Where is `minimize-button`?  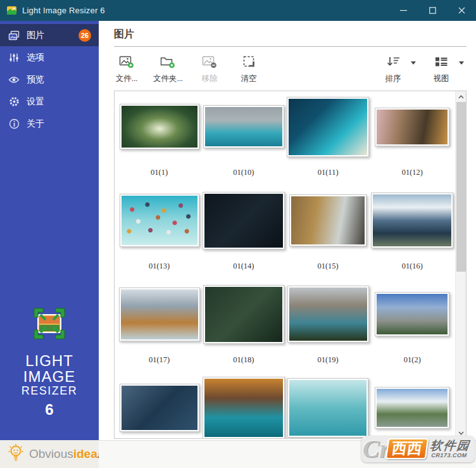 minimize-button is located at coordinates (403, 10).